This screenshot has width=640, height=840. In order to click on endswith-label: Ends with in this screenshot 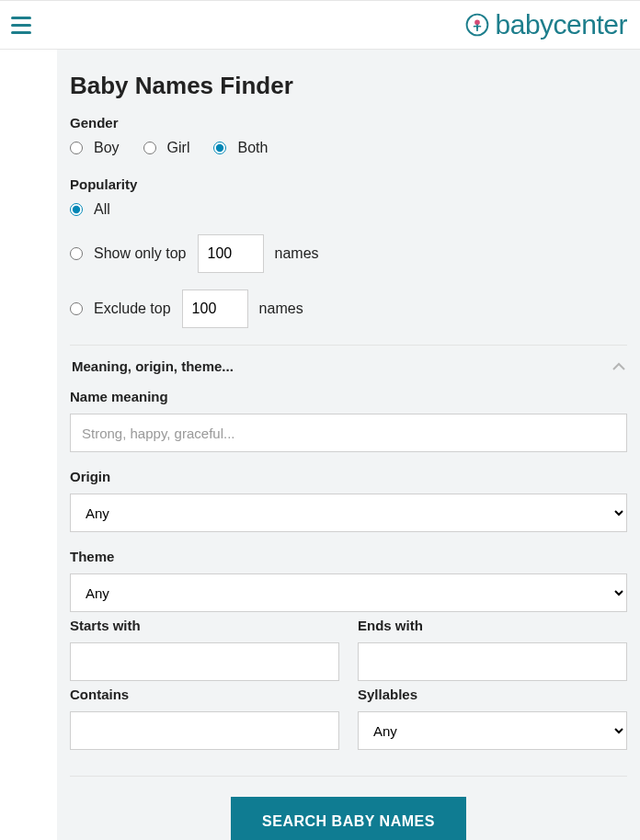, I will do `click(493, 625)`.